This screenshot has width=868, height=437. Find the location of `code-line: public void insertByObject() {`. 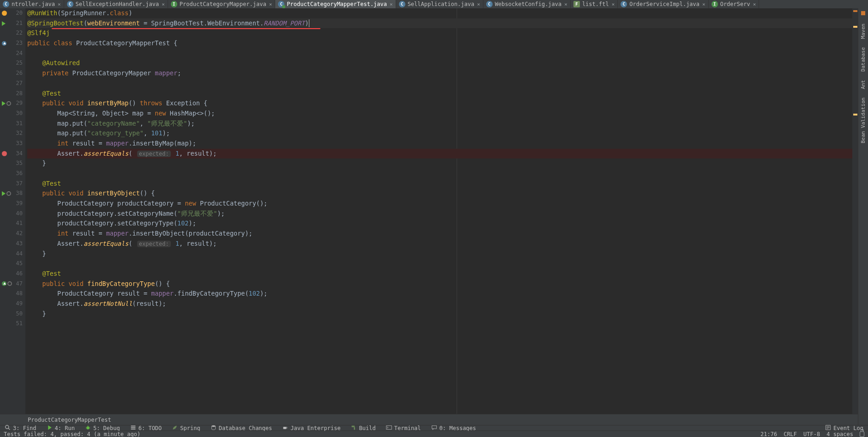

code-line: public void insertByObject() { is located at coordinates (442, 194).